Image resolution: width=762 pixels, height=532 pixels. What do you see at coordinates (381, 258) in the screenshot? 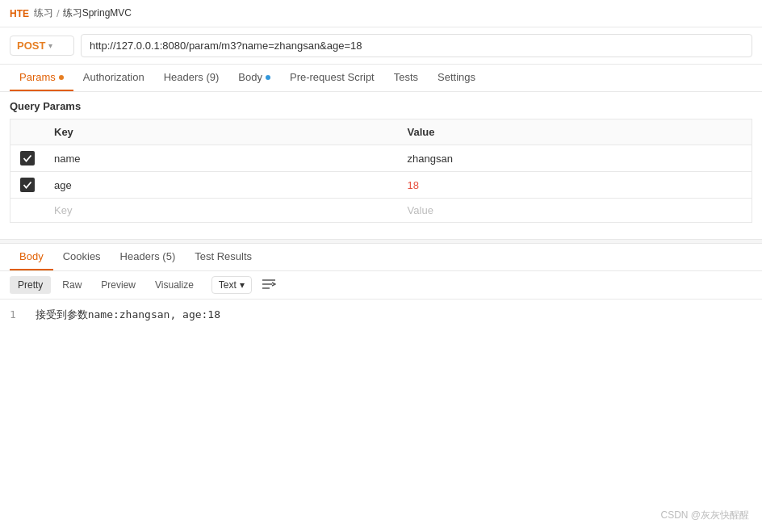
I see `response-tabs: Body Cookies Headers (5) Test Results` at bounding box center [381, 258].